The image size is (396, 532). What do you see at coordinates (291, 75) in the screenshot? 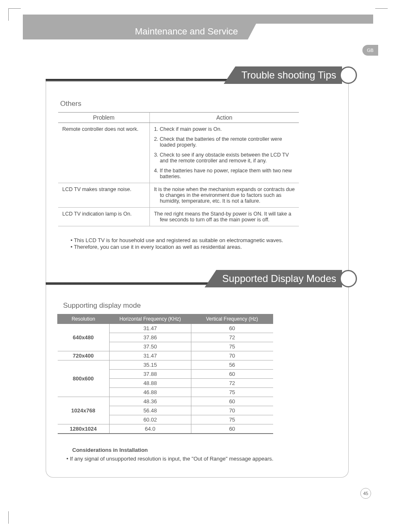
I see `heading-troubleshooting: Trouble shooting Tips` at bounding box center [291, 75].